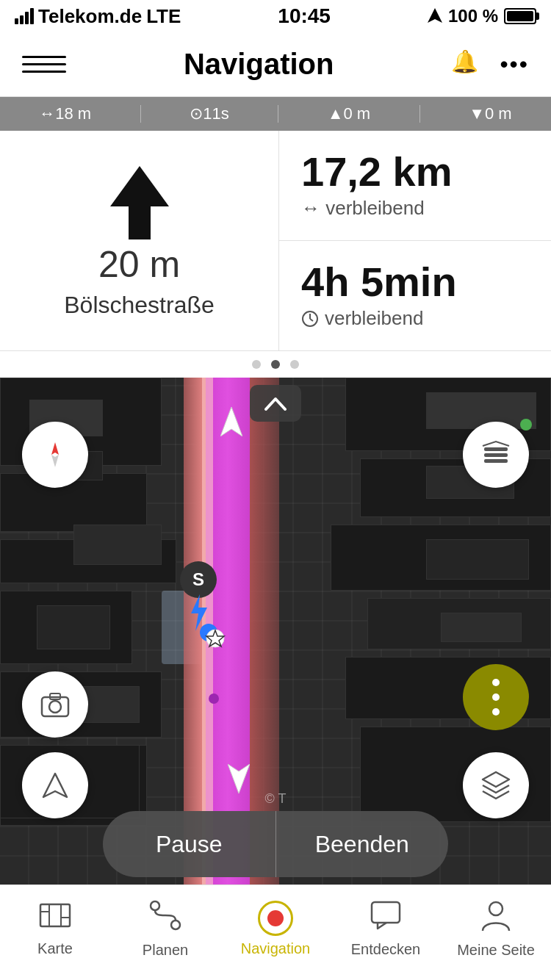 The height and width of the screenshot is (980, 551). Describe the element at coordinates (214, 699) in the screenshot. I see `waypoint-dot` at that location.